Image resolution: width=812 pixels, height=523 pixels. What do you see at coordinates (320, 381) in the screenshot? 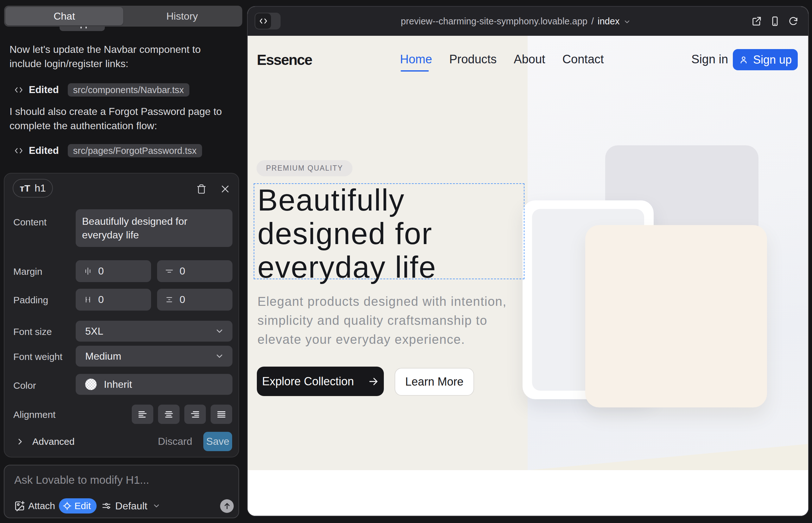
I see `explore-collection-button: Explore Collection` at bounding box center [320, 381].